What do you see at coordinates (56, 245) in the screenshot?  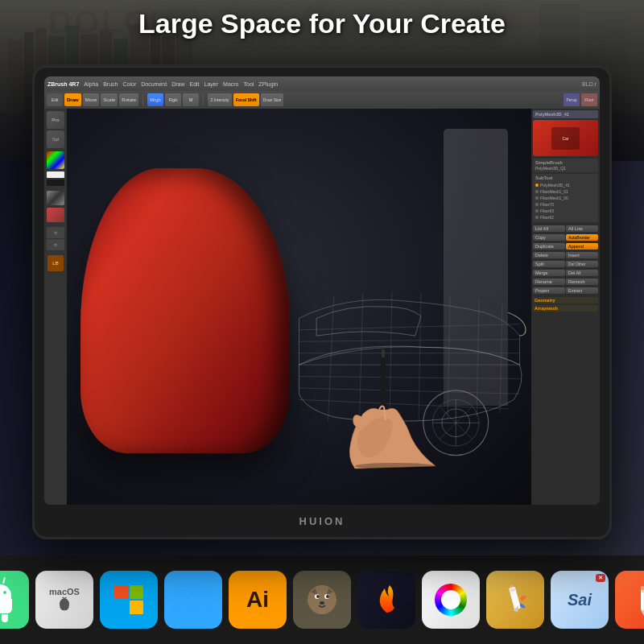 I see `left-tool-btn: ⟳` at bounding box center [56, 245].